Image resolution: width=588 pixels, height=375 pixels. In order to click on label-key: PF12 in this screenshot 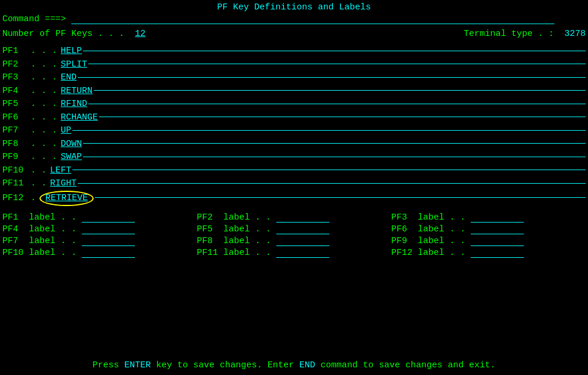, I will do `click(402, 253)`.